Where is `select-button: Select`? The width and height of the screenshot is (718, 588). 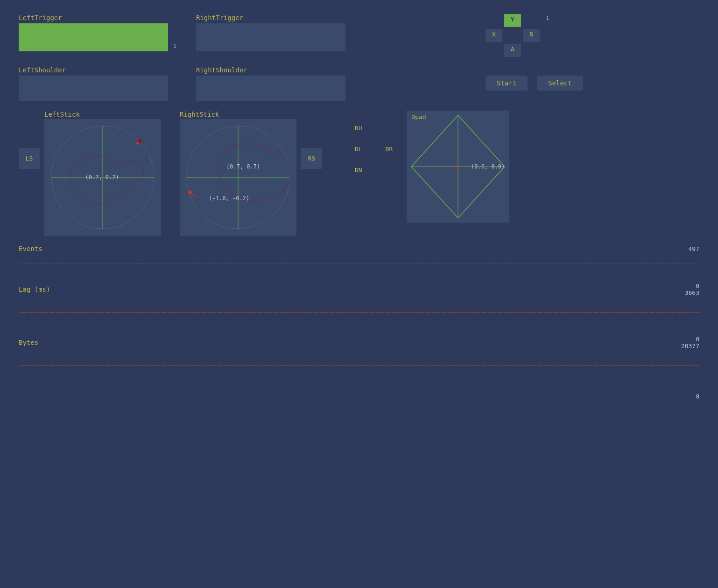
select-button: Select is located at coordinates (560, 83).